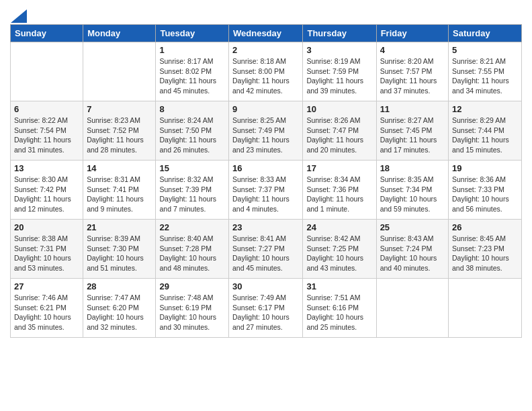  Describe the element at coordinates (120, 168) in the screenshot. I see `day-number: 14` at that location.